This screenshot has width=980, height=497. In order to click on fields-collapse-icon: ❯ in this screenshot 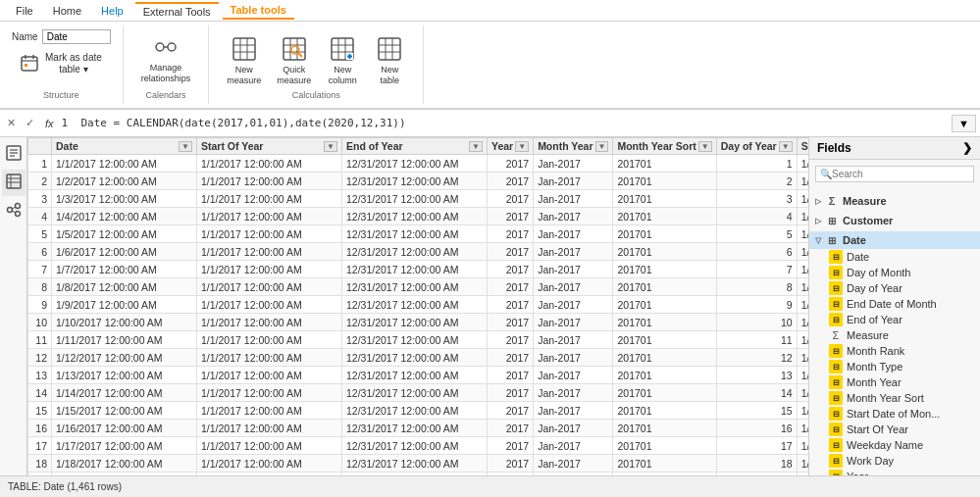, I will do `click(967, 148)`.